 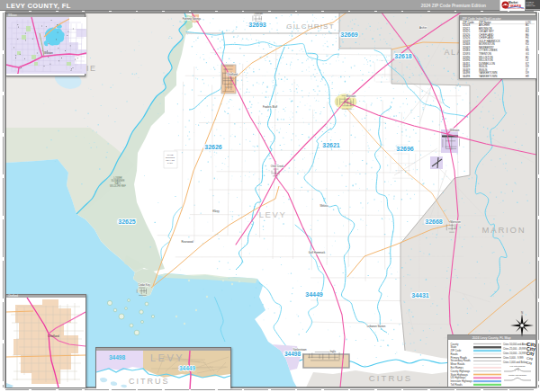 I want to click on svg-text: Rosewood, so click(x=187, y=242).